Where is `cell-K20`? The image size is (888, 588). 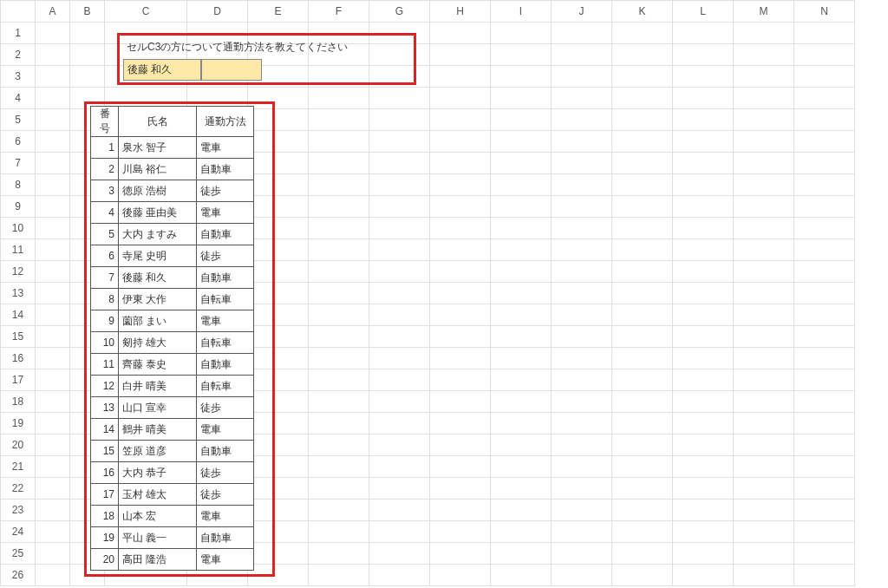
cell-K20 is located at coordinates (643, 446).